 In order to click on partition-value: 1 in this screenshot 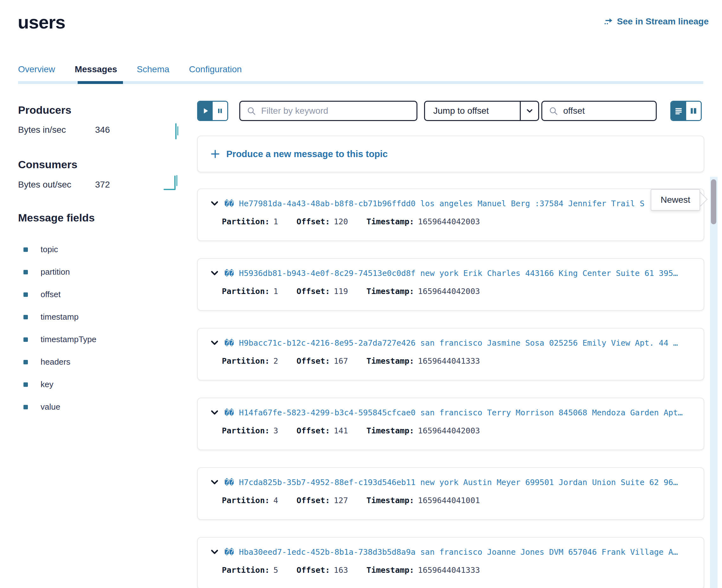, I will do `click(276, 222)`.